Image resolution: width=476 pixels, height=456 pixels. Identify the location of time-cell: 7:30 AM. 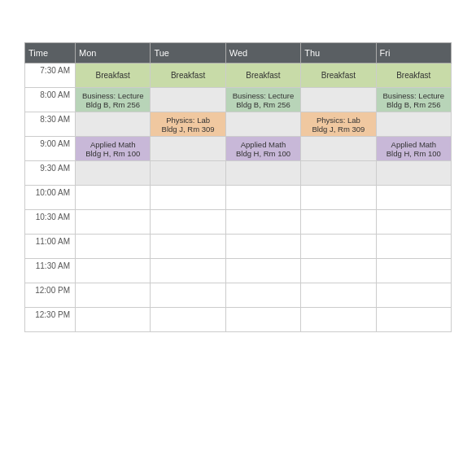
(50, 76).